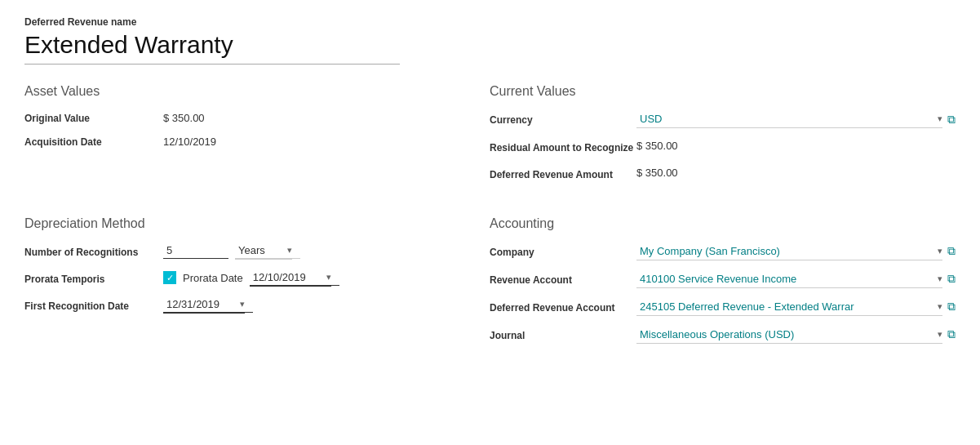 The height and width of the screenshot is (445, 980). I want to click on prorata-wrap: ✓ Prorata Date 12/10/2019 ▾, so click(247, 278).